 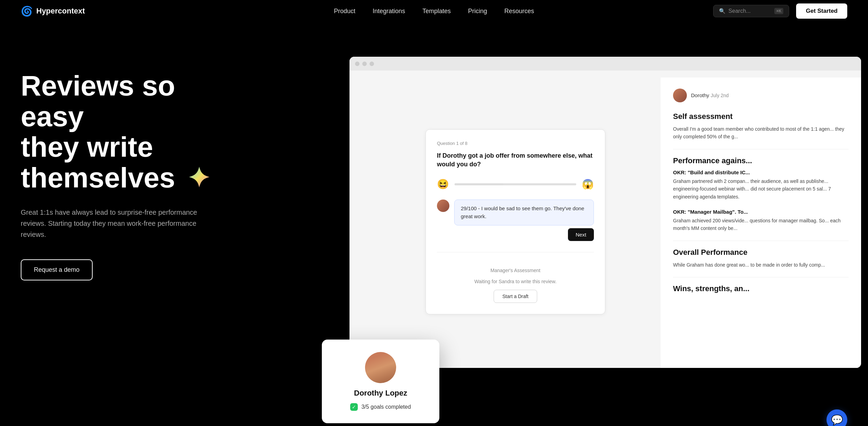 I want to click on navbar: 🌀 Hypercontext Product Integrations Temp…, so click(x=434, y=11).